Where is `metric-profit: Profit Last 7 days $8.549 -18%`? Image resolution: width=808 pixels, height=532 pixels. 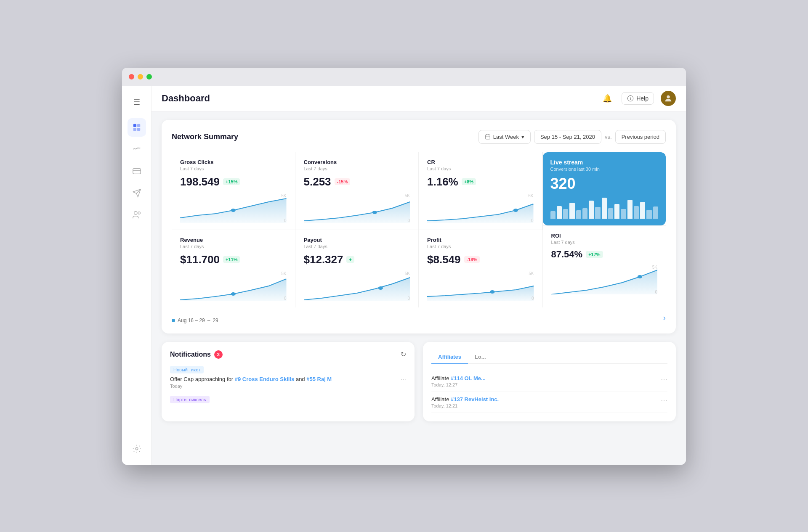 metric-profit: Profit Last 7 days $8.549 -18% is located at coordinates (481, 268).